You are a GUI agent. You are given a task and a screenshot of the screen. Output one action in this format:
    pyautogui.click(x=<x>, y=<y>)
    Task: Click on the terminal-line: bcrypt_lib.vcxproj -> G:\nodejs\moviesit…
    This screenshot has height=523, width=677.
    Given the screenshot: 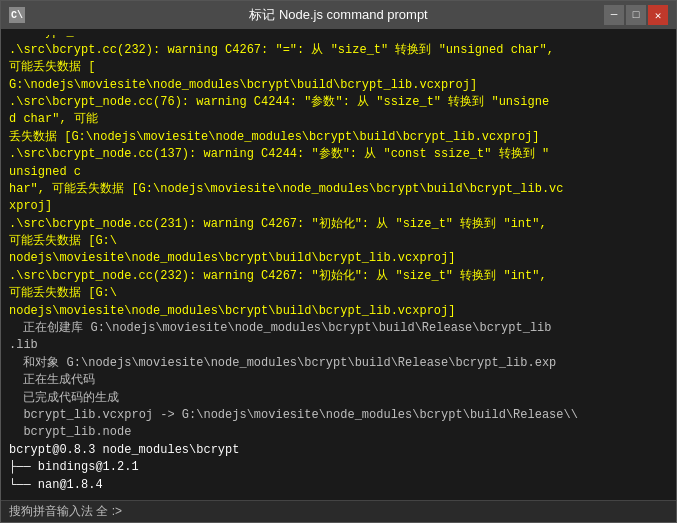 What is the action you would take?
    pyautogui.click(x=338, y=416)
    